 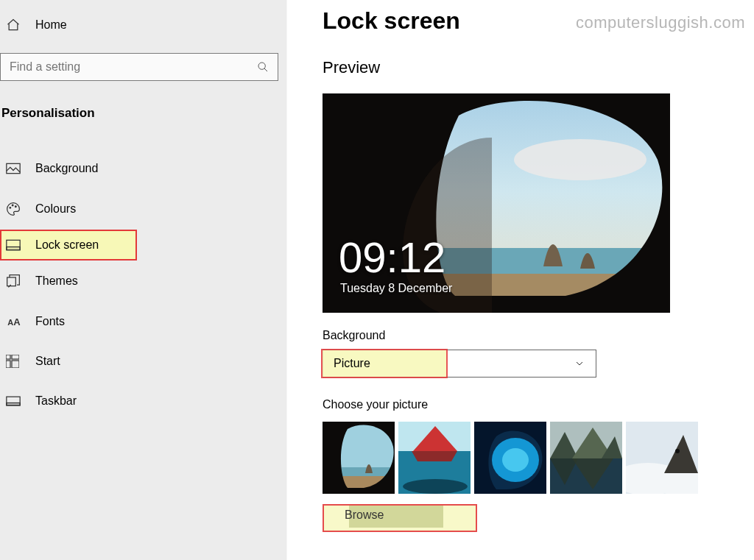 What do you see at coordinates (143, 322) in the screenshot?
I see `sidebar-item-fonts: AA Fonts` at bounding box center [143, 322].